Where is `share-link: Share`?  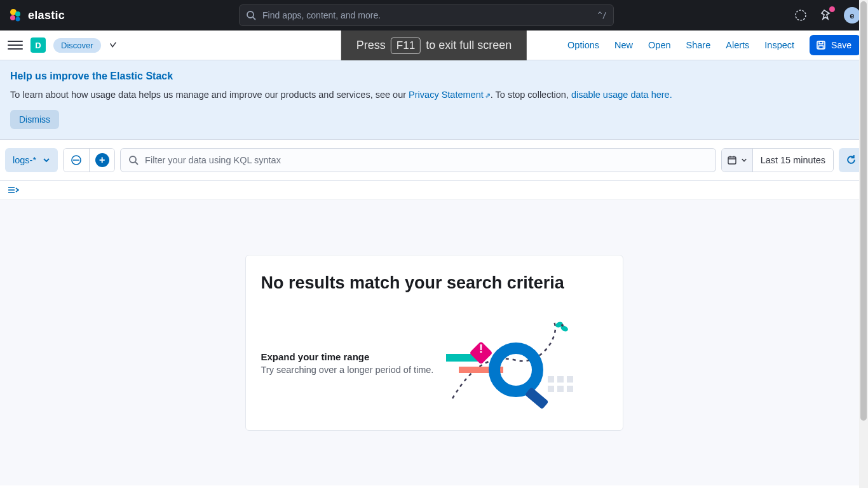 share-link: Share is located at coordinates (699, 45).